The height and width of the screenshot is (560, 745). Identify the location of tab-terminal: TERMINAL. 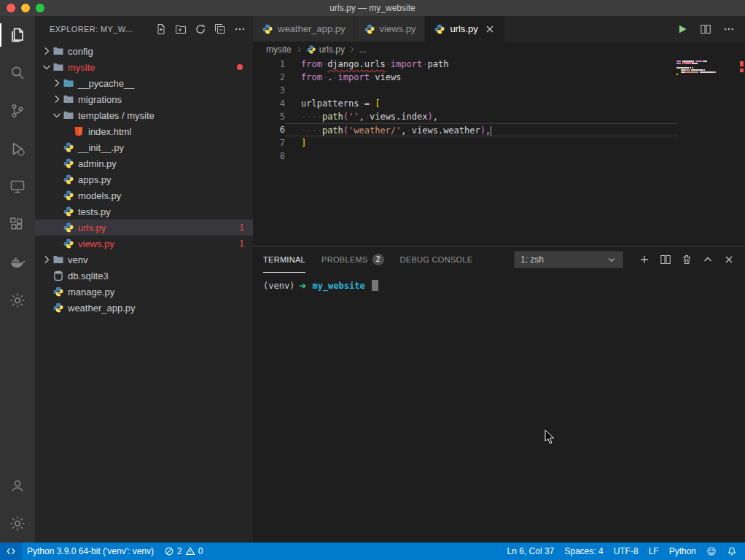
(284, 260).